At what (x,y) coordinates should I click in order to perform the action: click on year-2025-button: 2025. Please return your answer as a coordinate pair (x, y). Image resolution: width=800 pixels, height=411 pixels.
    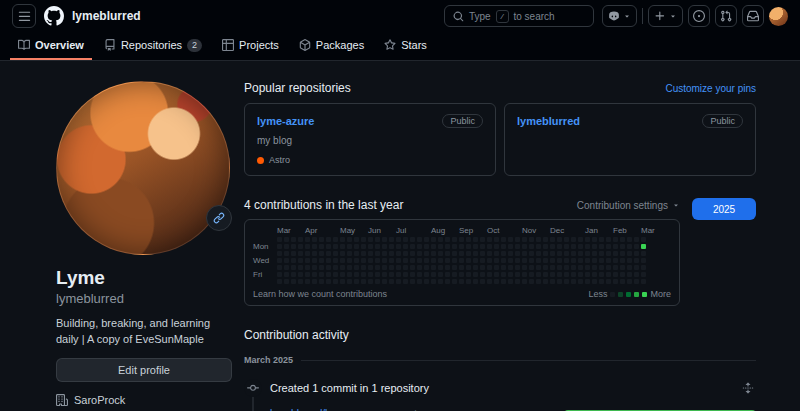
    Looking at the image, I should click on (724, 209).